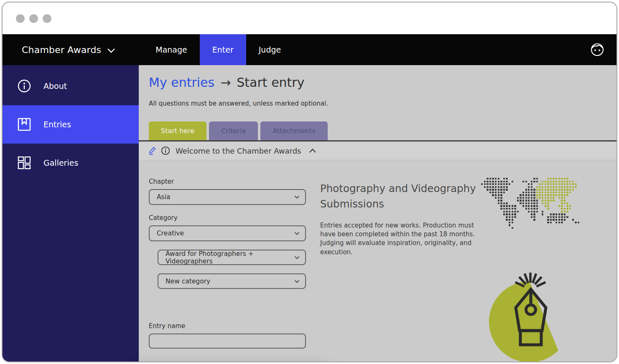  Describe the element at coordinates (294, 131) in the screenshot. I see `tab-attachments: Attachments` at that location.